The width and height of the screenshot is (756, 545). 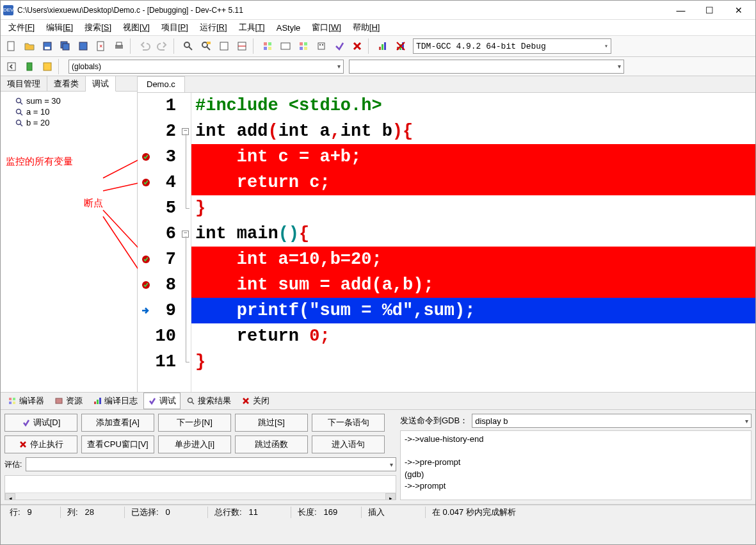 I want to click on find-icon, so click(x=188, y=46).